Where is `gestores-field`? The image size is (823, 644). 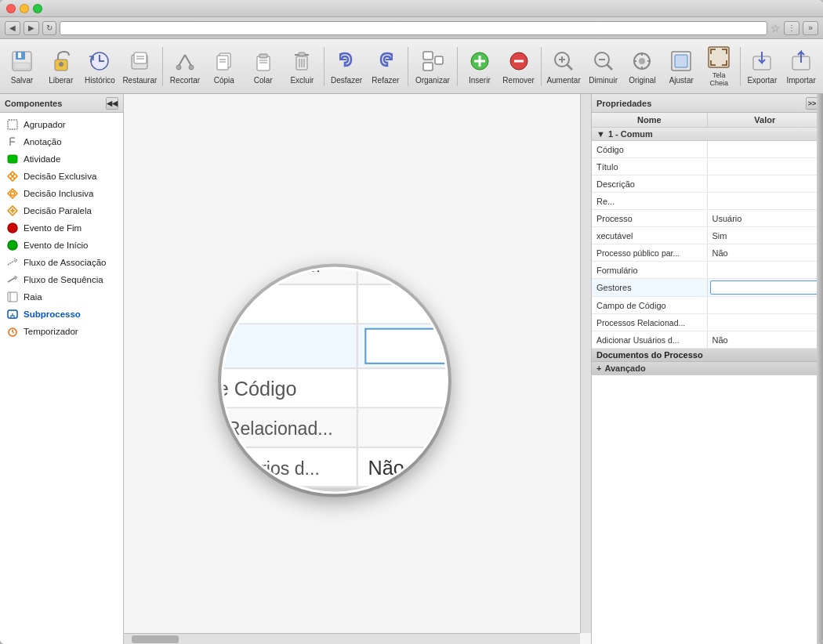 gestores-field is located at coordinates (766, 288).